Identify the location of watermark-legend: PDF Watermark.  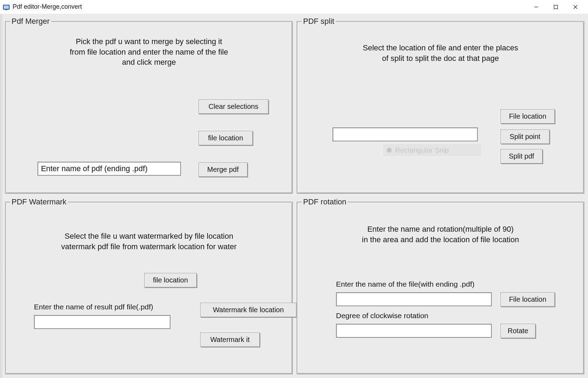
(39, 202).